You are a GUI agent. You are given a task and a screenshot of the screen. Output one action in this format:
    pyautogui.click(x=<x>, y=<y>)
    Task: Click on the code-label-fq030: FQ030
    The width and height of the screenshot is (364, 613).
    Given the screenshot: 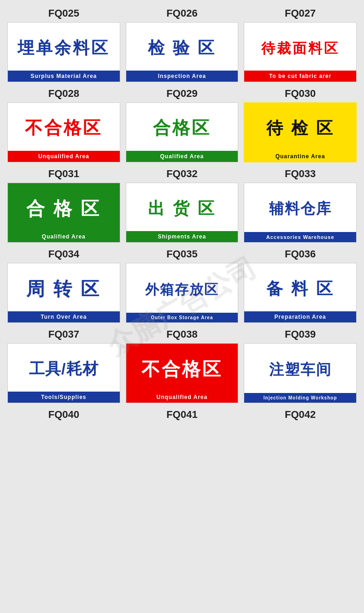 What is the action you would take?
    pyautogui.click(x=300, y=94)
    